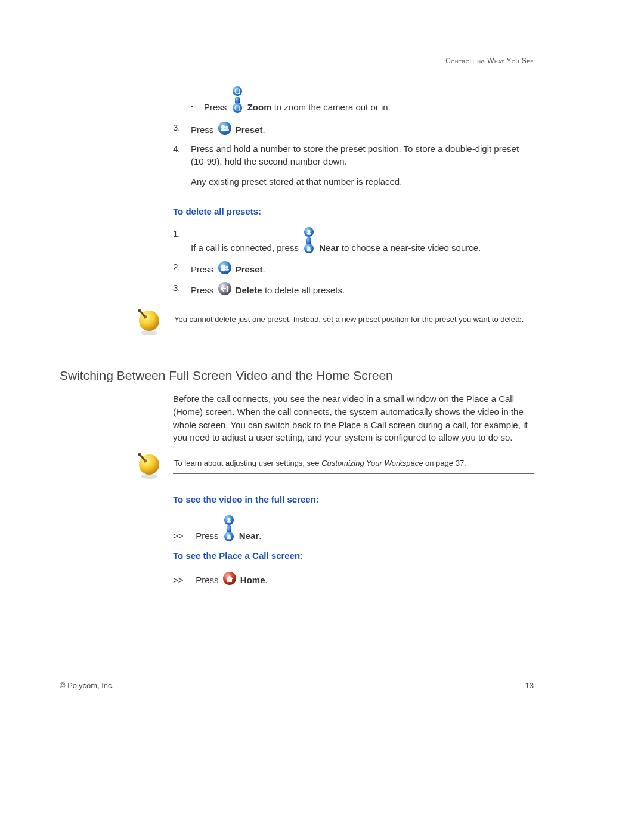 This screenshot has width=644, height=833. I want to click on step-3-preset: 3. Press Preset., so click(353, 129).